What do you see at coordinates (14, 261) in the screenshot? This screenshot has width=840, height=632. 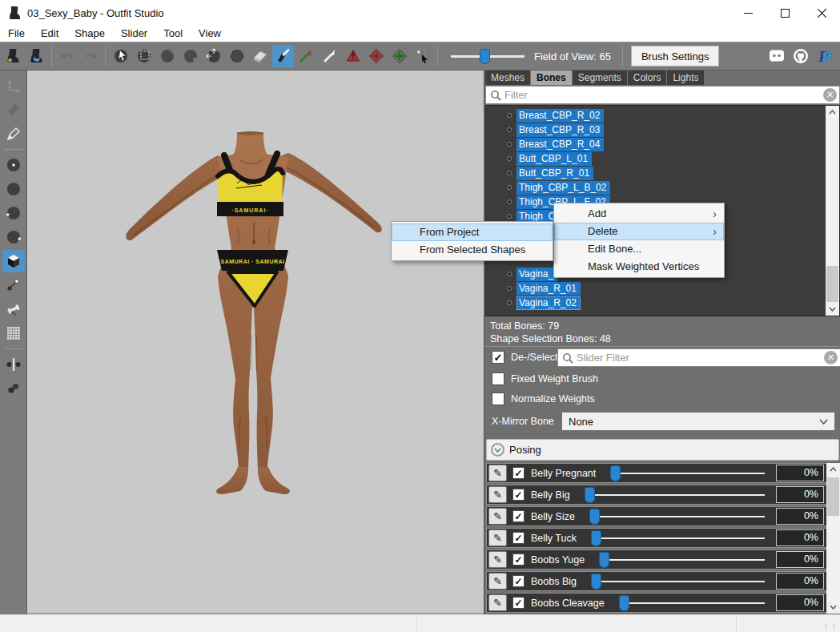 I see `perspective-view-icon` at bounding box center [14, 261].